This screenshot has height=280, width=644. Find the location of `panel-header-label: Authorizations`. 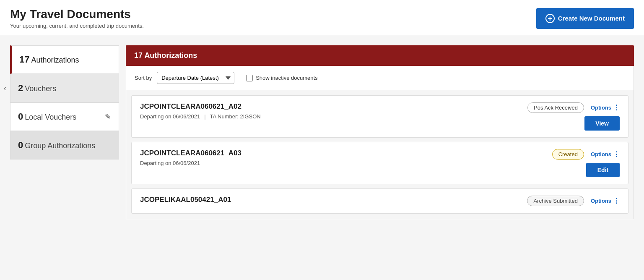

panel-header-label: Authorizations is located at coordinates (171, 55).